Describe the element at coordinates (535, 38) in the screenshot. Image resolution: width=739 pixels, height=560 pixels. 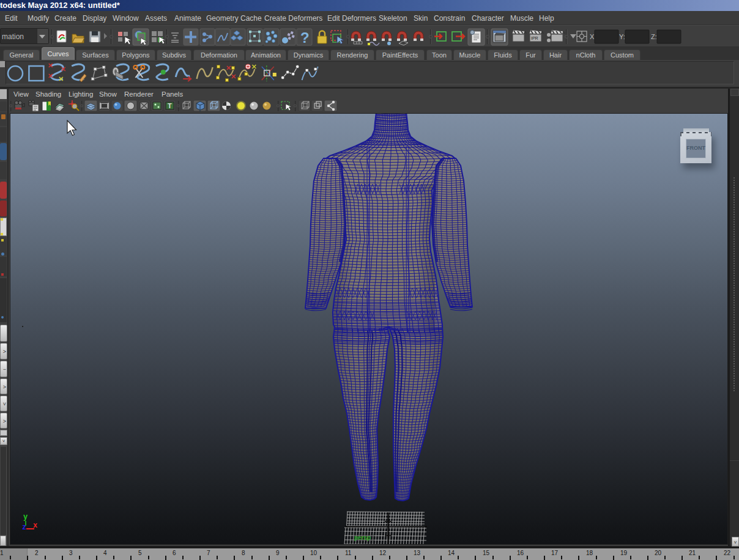
I see `svg-text: IPR` at that location.